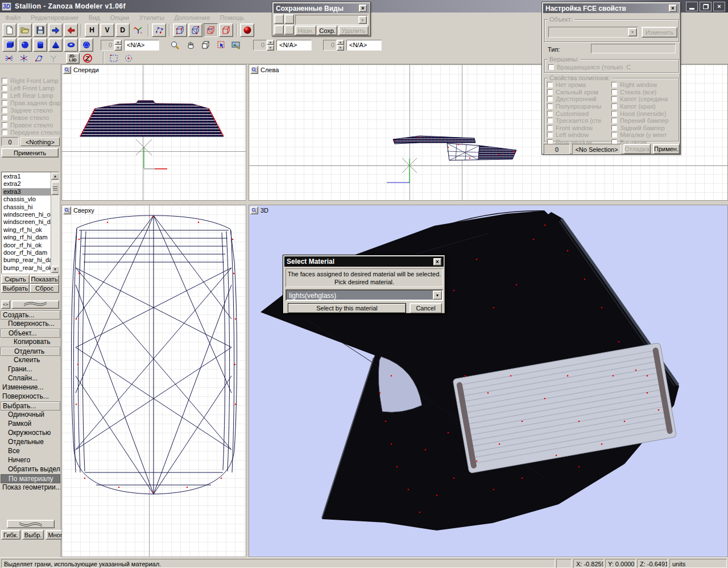  What do you see at coordinates (107, 30) in the screenshot?
I see `vertical-view-button: V` at bounding box center [107, 30].